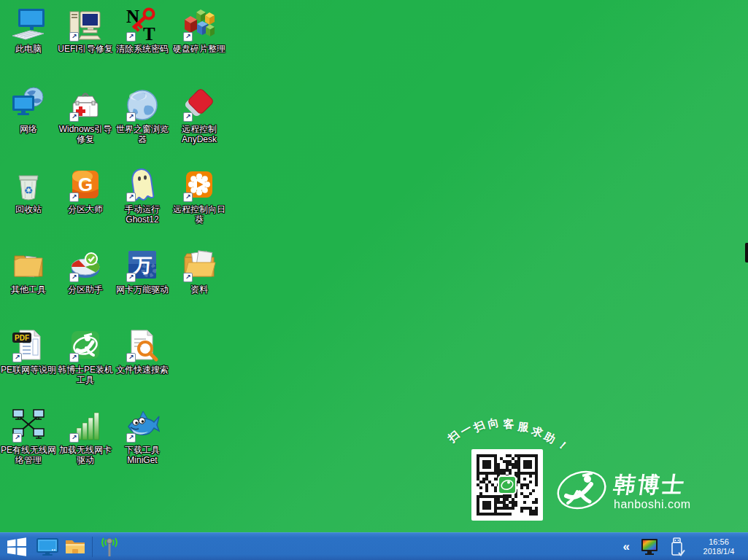 This screenshot has width=748, height=560. I want to click on start-button, so click(17, 547).